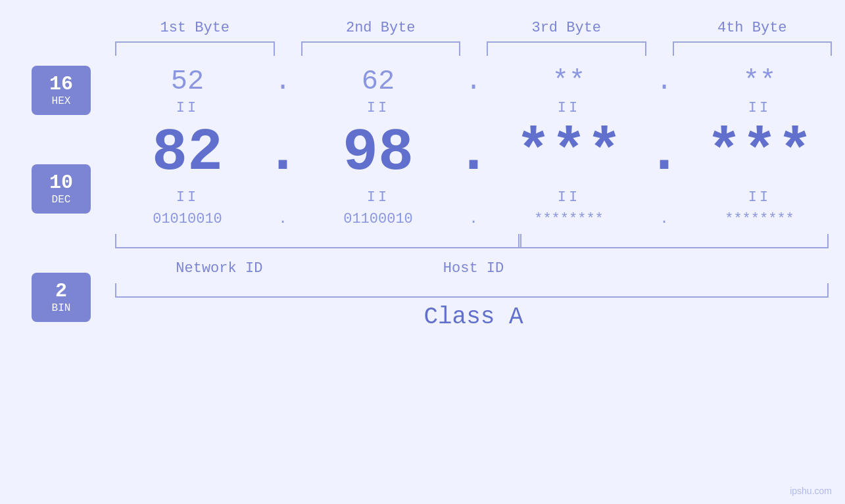  What do you see at coordinates (567, 49) in the screenshot?
I see `bracket-b3` at bounding box center [567, 49].